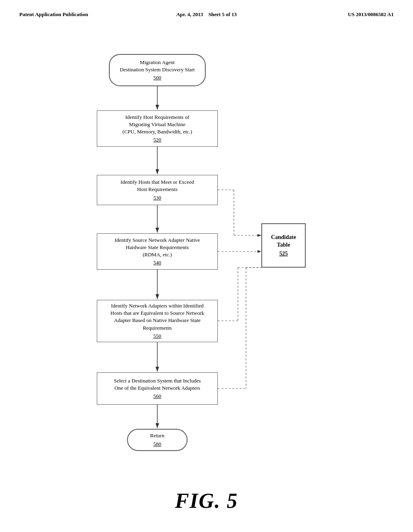 The image size is (413, 532). Describe the element at coordinates (371, 15) in the screenshot. I see `patent-number: US 2013/0086582 A1` at that location.